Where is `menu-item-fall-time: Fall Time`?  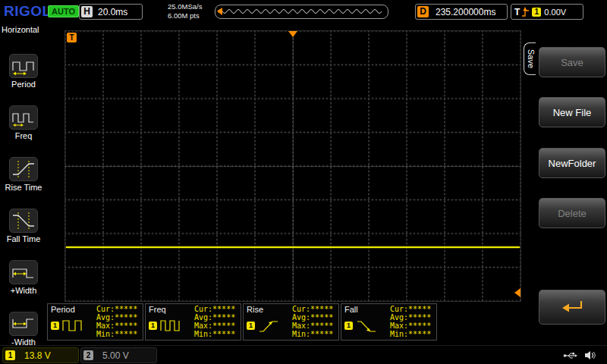
menu-item-fall-time: Fall Time is located at coordinates (24, 226).